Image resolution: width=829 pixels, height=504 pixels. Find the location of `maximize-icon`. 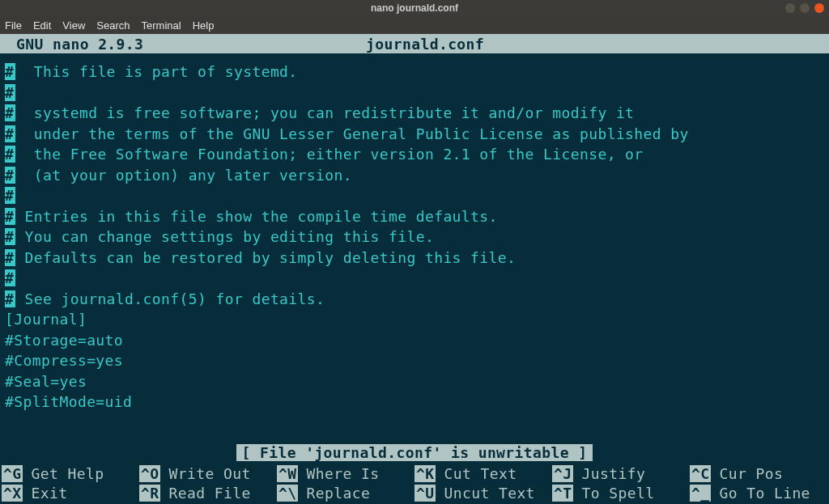

maximize-icon is located at coordinates (805, 8).